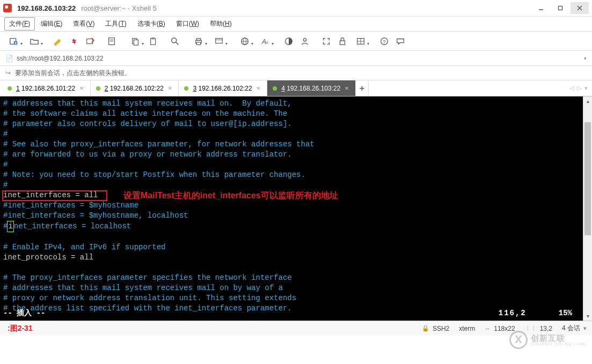 Image resolution: width=592 pixels, height=364 pixels. What do you see at coordinates (311, 88) in the screenshot?
I see `session-tab-4: 4 192.168.26.103:22 ×` at bounding box center [311, 88].